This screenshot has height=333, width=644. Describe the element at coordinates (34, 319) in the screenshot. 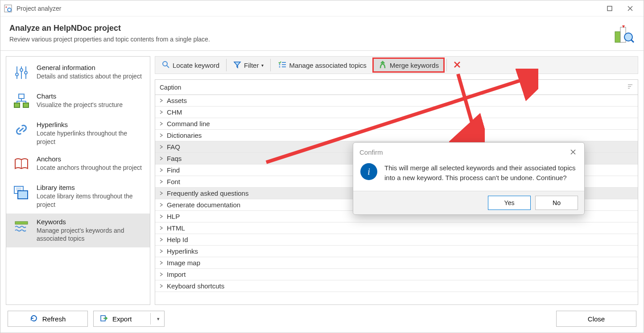

I see `refresh-icon` at that location.